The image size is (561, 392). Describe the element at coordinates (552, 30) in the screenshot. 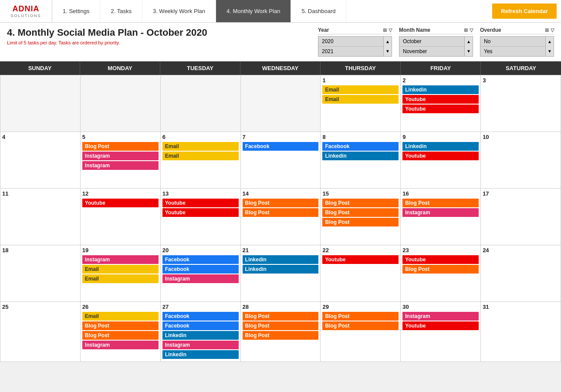

I see `overdue-funnel-icon: ▽` at that location.